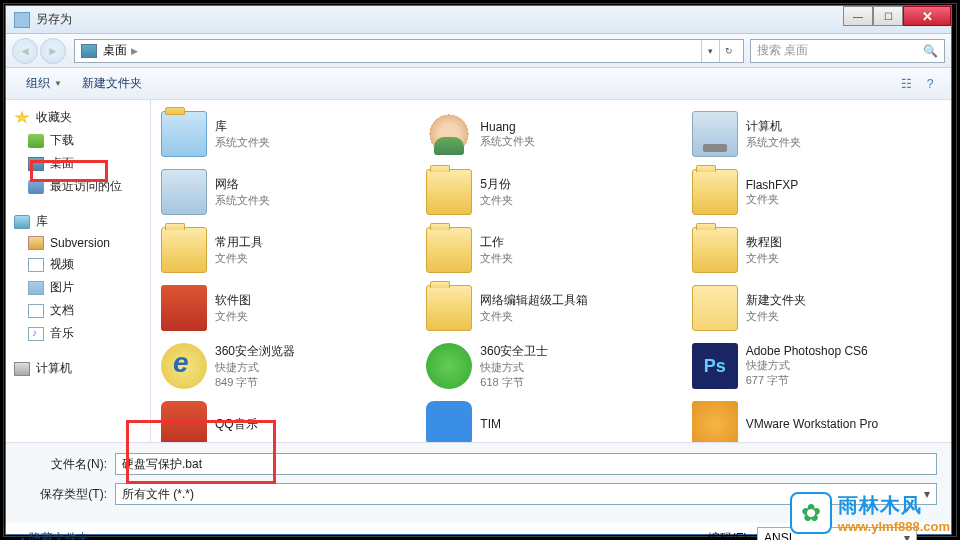 This screenshot has height=540, width=960. What do you see at coordinates (554, 250) in the screenshot?
I see `file-item: 工作文件夹` at bounding box center [554, 250].